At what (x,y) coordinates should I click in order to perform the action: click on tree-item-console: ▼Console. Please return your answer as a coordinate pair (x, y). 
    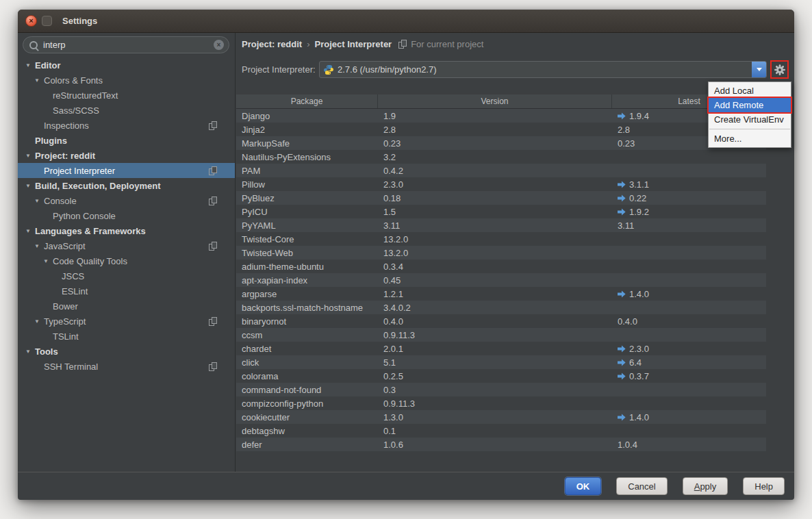
    Looking at the image, I should click on (126, 201).